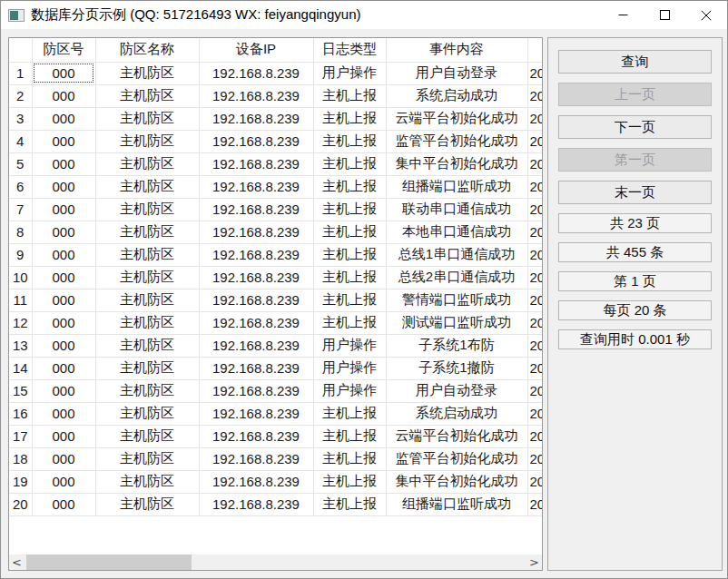 This screenshot has width=728, height=579. I want to click on scroll-right-arrow-icon: >, so click(534, 563).